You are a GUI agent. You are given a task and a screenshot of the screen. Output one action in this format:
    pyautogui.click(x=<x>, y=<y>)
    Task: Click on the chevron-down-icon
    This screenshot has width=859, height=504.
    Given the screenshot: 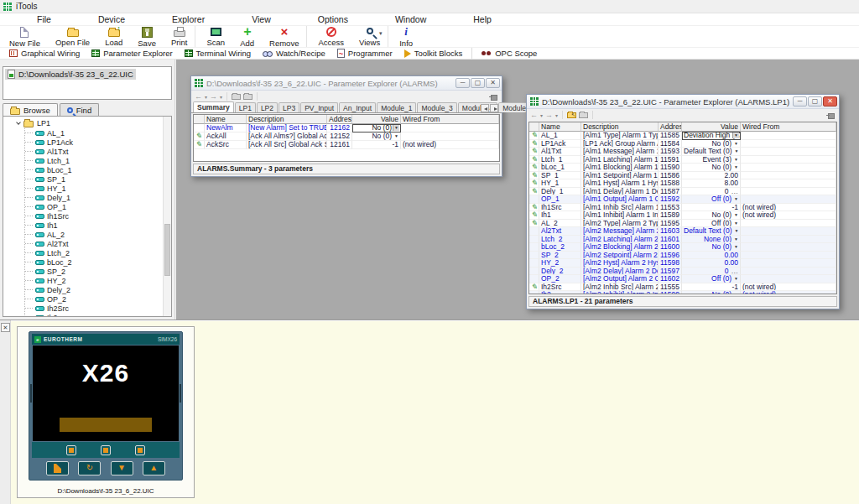 What is the action you would take?
    pyautogui.click(x=18, y=122)
    